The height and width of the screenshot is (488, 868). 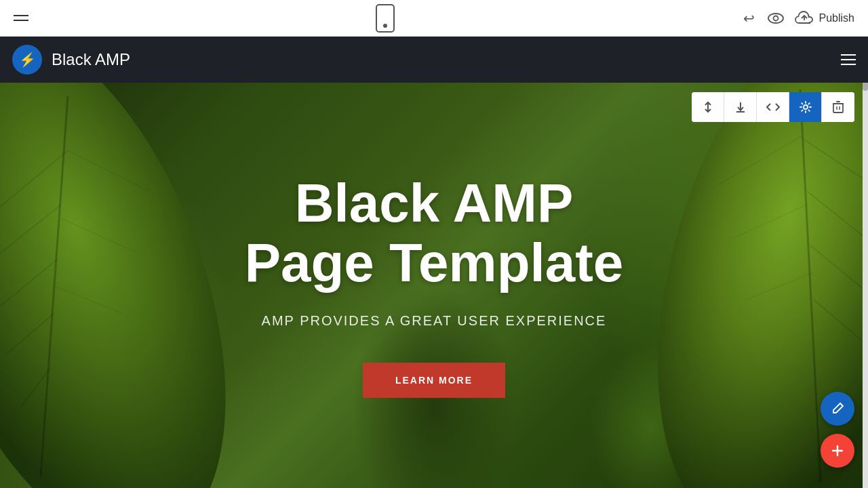 I want to click on hero-subtitle: AMP PROVIDES A GREAT USER EXPERIENCE, so click(x=434, y=321).